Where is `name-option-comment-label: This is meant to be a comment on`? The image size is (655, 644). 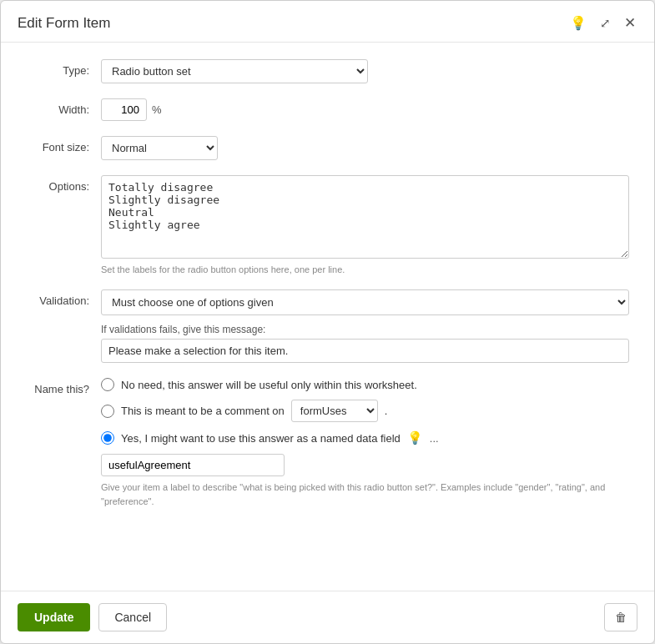 name-option-comment-label: This is meant to be a comment on is located at coordinates (203, 410).